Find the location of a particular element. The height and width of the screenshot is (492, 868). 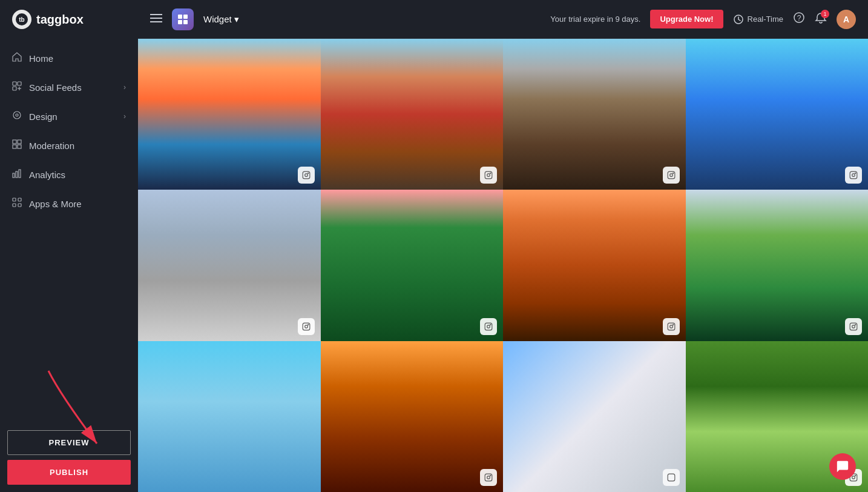

chat-button is located at coordinates (843, 467).